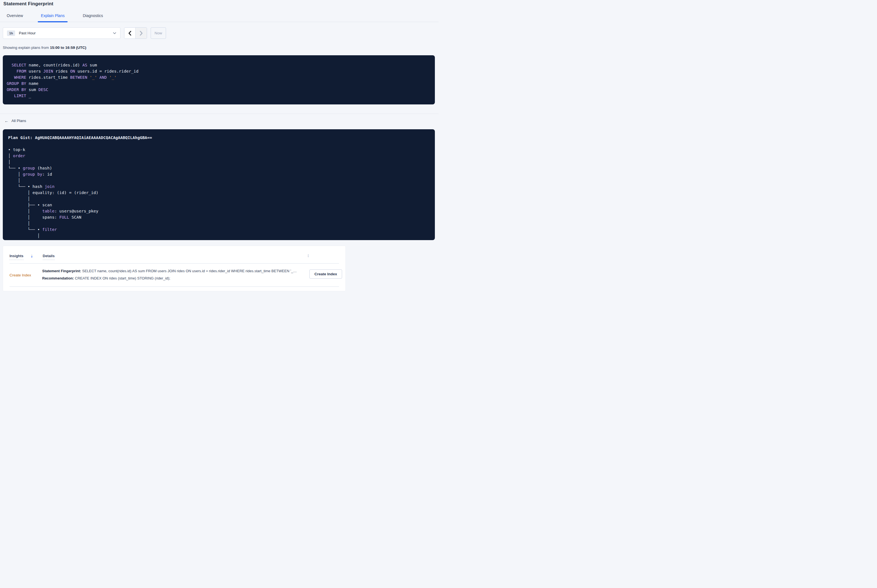  Describe the element at coordinates (19, 121) in the screenshot. I see `all-plans-label: All Plans` at that location.